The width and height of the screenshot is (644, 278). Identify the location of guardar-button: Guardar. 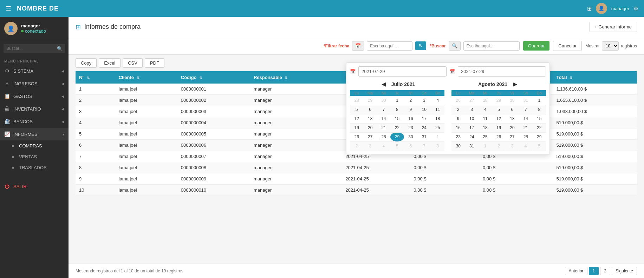
(536, 46).